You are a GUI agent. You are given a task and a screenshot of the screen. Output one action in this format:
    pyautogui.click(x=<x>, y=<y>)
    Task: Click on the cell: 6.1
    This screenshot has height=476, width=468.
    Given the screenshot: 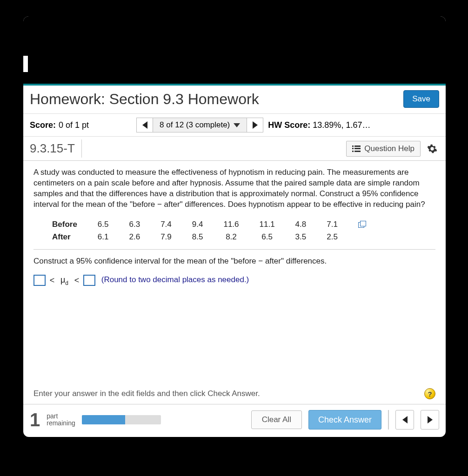 What is the action you would take?
    pyautogui.click(x=103, y=237)
    